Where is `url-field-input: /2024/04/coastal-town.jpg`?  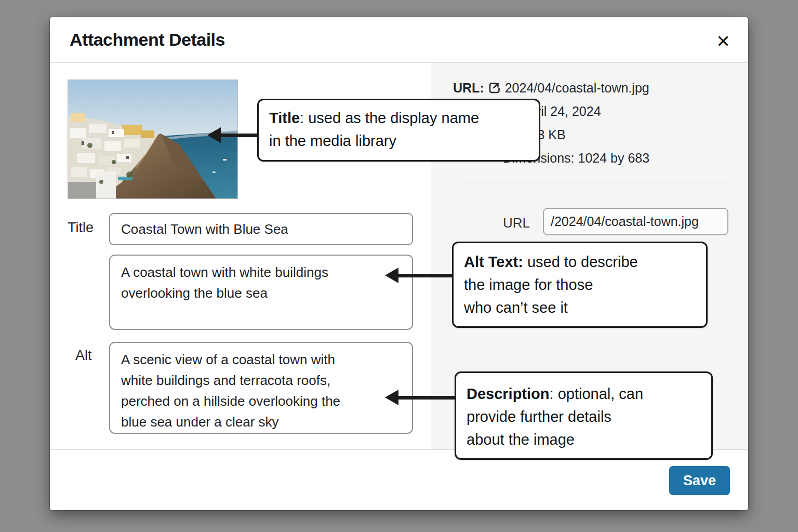
url-field-input: /2024/04/coastal-town.jpg is located at coordinates (636, 221).